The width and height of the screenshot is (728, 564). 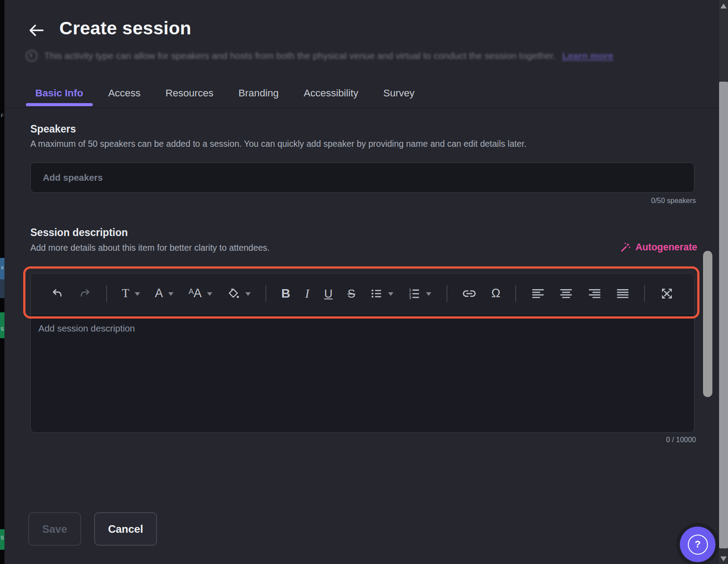 I want to click on tab-bar: Basic Info Access Resources Branding Acc…, so click(x=225, y=93).